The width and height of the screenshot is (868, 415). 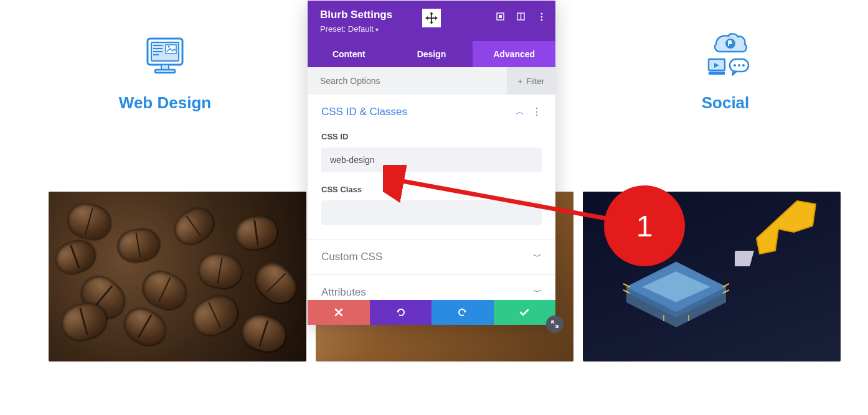 I want to click on move-icon, so click(x=432, y=18).